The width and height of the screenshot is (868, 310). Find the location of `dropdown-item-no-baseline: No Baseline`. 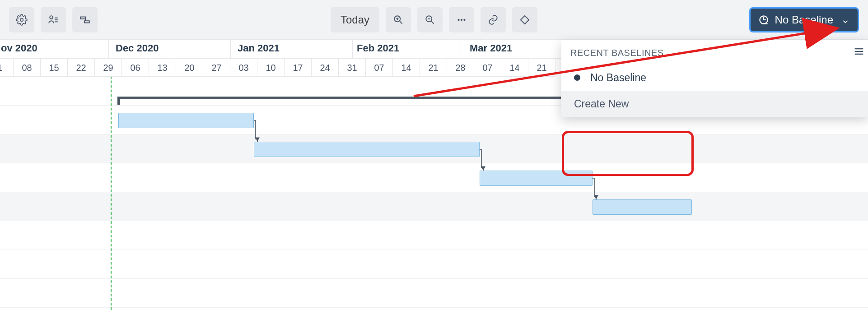

dropdown-item-no-baseline: No Baseline is located at coordinates (714, 78).